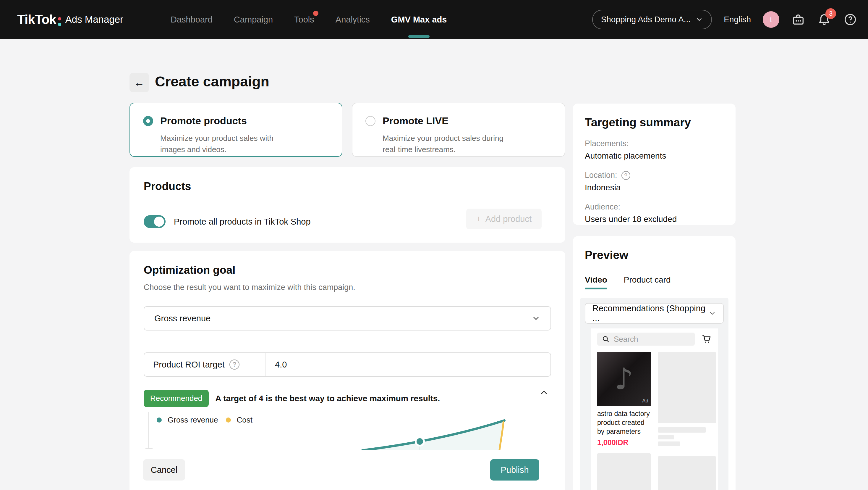 This screenshot has width=868, height=490. I want to click on preview-placement-select: Recommendations (Shopping ..., so click(654, 313).